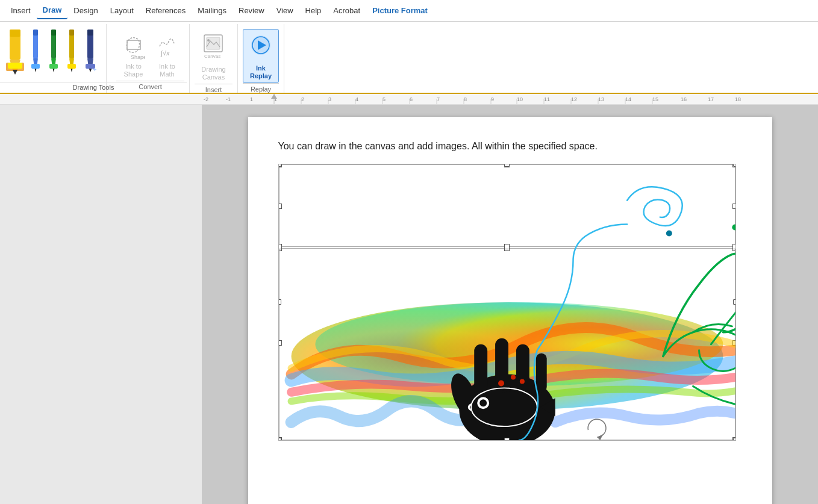 The image size is (818, 504). I want to click on menu-acrobat: Acrobat, so click(347, 11).